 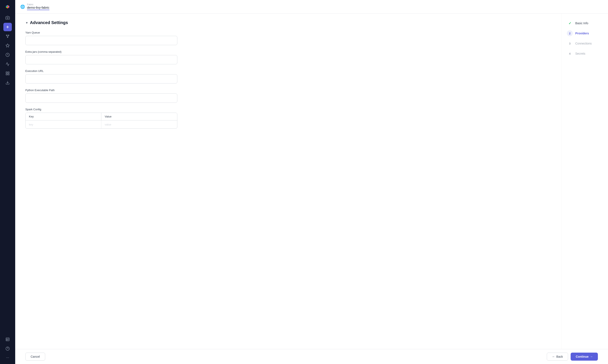 What do you see at coordinates (584, 357) in the screenshot?
I see `continue-button: Continue →` at bounding box center [584, 357].